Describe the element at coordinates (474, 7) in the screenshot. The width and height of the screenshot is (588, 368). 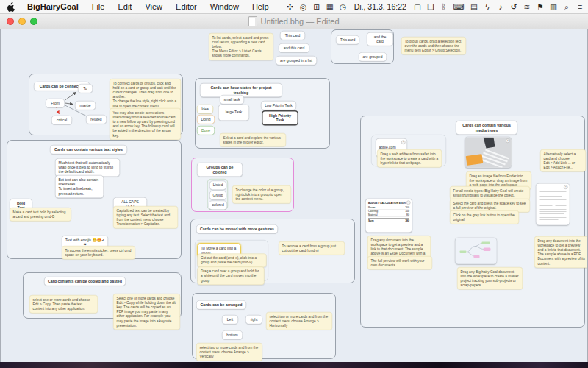
I see `battery-icon: ▤` at that location.